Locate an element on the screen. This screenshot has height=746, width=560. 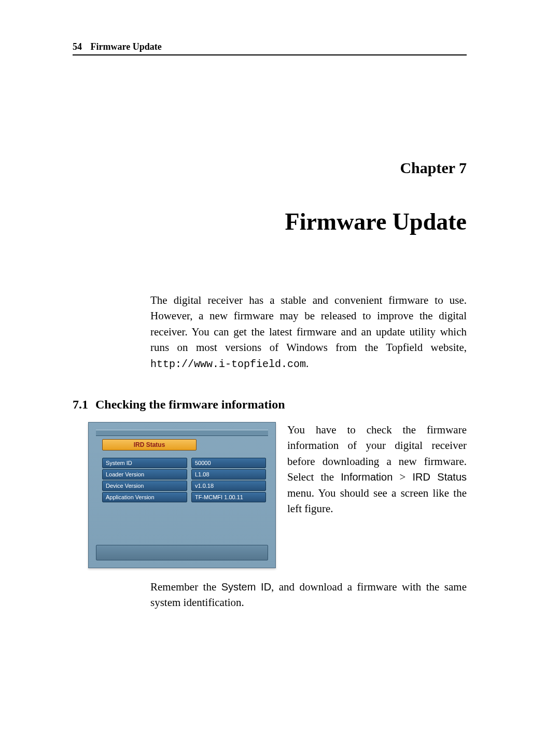
intro-text: The digital receiver has a stable and co… is located at coordinates (309, 323).